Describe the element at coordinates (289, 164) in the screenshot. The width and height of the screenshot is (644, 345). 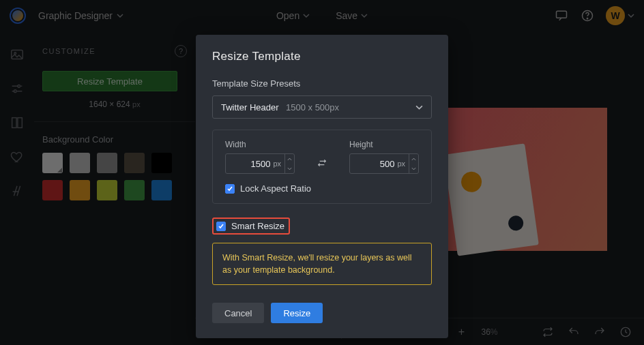
I see `width-stepper` at that location.